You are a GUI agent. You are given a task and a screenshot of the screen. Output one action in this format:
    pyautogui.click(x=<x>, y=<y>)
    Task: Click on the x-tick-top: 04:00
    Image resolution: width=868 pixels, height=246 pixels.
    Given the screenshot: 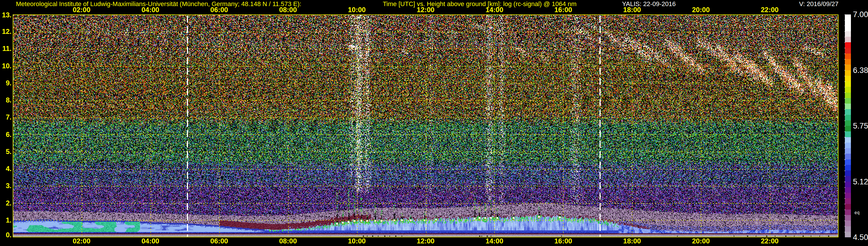 What is the action you would take?
    pyautogui.click(x=150, y=10)
    